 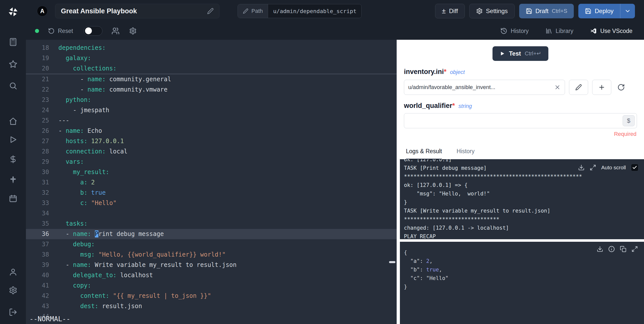 What do you see at coordinates (593, 31) in the screenshot?
I see `vscode-icon` at bounding box center [593, 31].